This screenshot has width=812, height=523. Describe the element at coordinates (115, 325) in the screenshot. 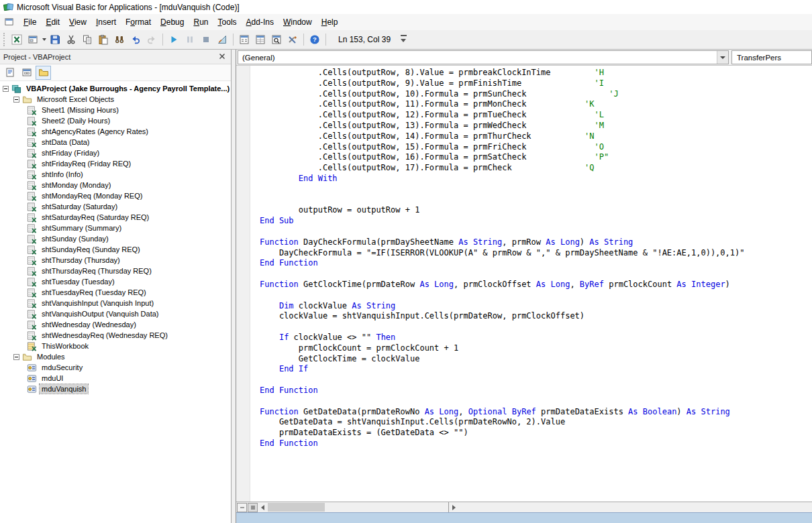

I see `tree-item-shtwednesday: shtWednesday (Wednesday)` at that location.